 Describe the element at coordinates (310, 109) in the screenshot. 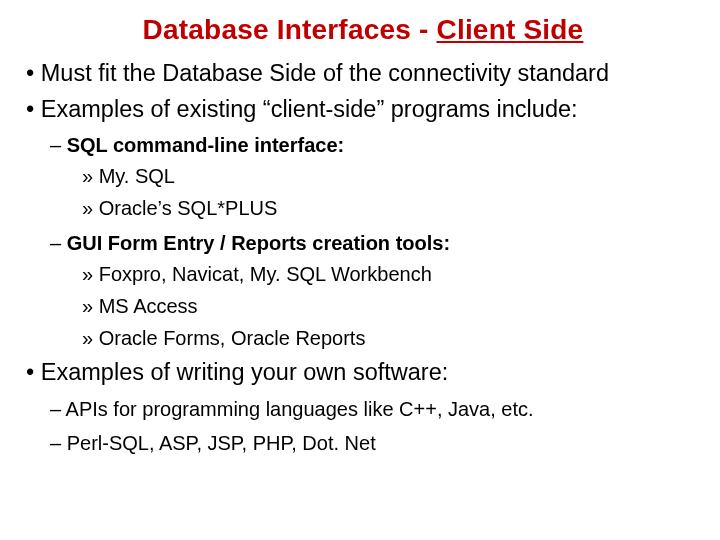

I see `bullet-text: Examples of existing “client-side” progr…` at that location.